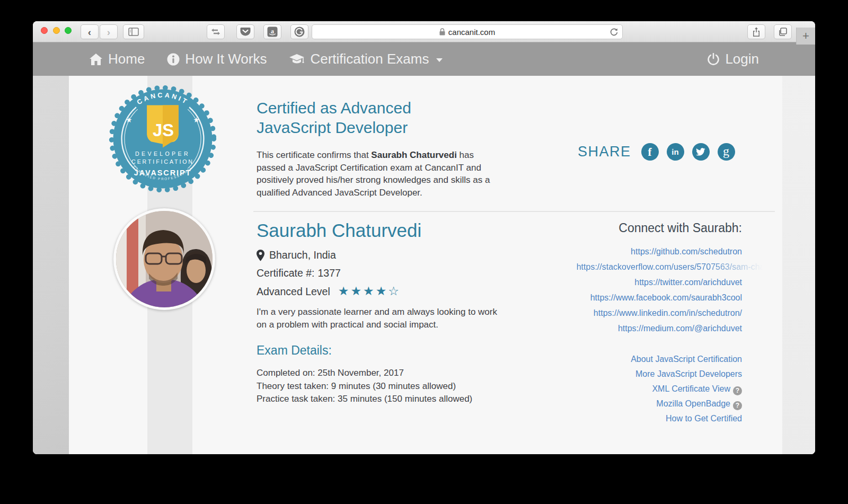 The height and width of the screenshot is (504, 848). I want to click on badge-star-left: ★, so click(129, 120).